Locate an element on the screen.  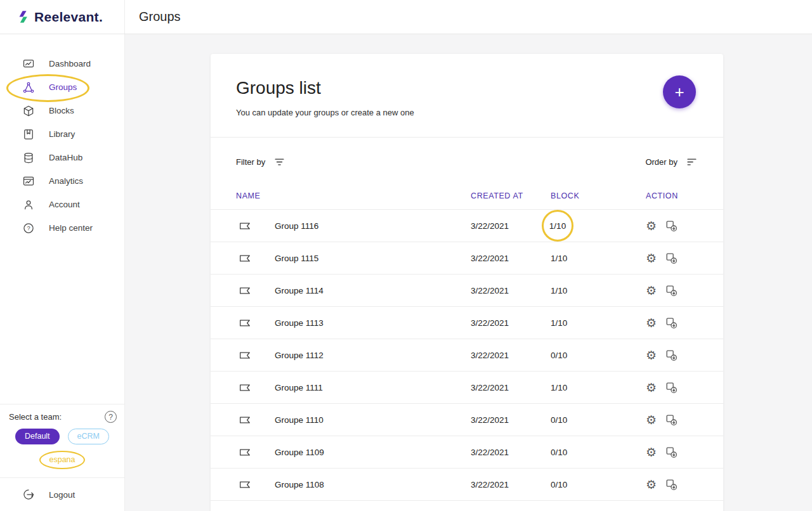
logo-area: Reelevant. is located at coordinates (62, 16).